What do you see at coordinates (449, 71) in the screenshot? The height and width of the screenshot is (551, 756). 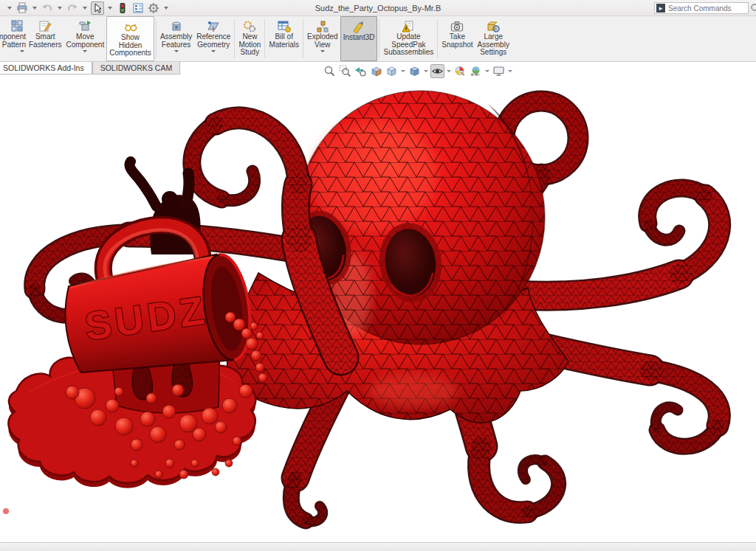 I see `hide-show-items-dropdown-arrow` at bounding box center [449, 71].